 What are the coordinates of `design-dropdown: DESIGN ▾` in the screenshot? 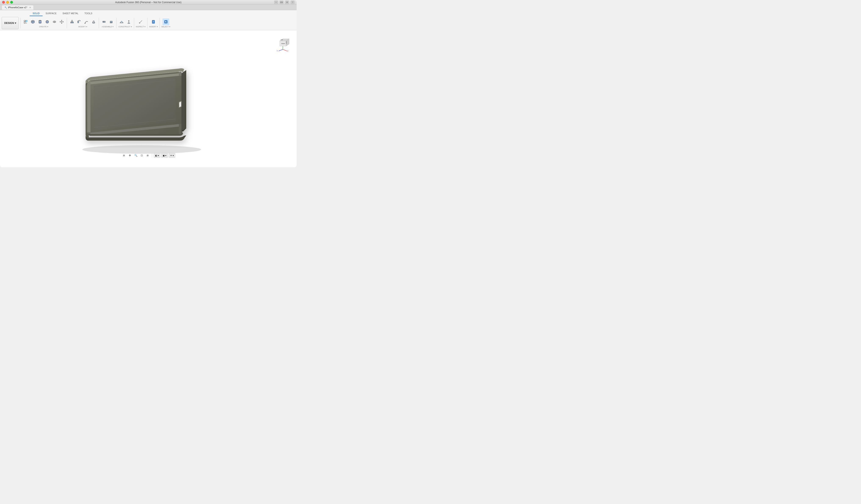 It's located at (10, 23).